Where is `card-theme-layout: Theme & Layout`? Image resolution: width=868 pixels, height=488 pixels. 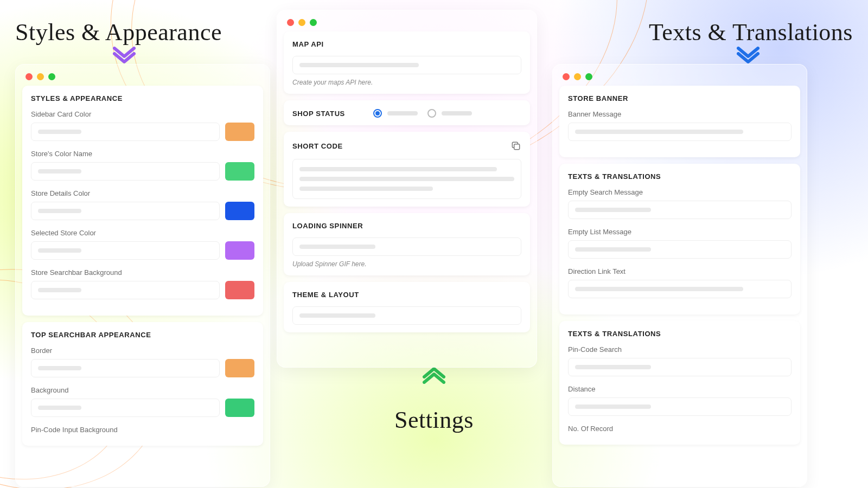
card-theme-layout: Theme & Layout is located at coordinates (407, 307).